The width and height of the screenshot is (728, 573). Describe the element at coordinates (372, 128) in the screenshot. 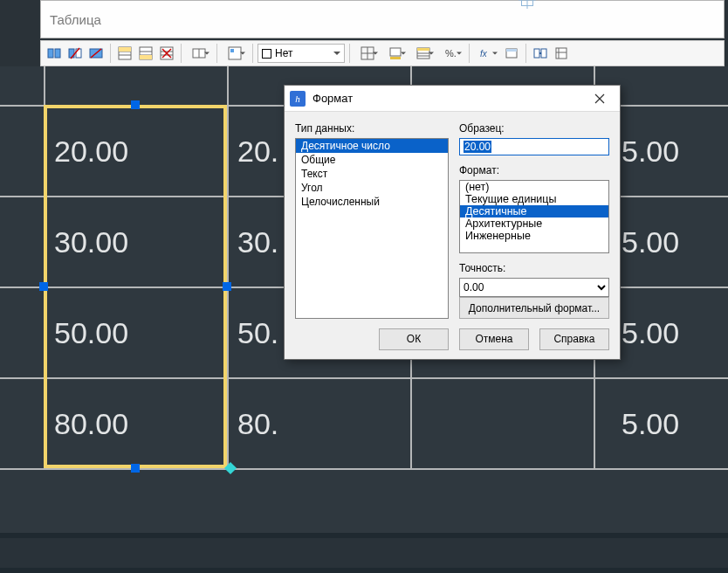

I see `data-type-label: Тип данных:` at that location.